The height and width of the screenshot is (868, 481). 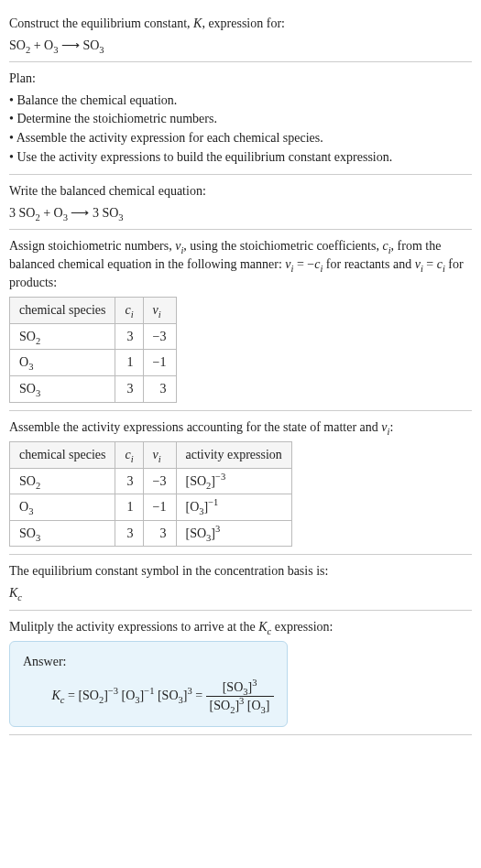 I want to click on balanced-section: Write the balanced chemical equation: 3 …, so click(x=240, y=202).